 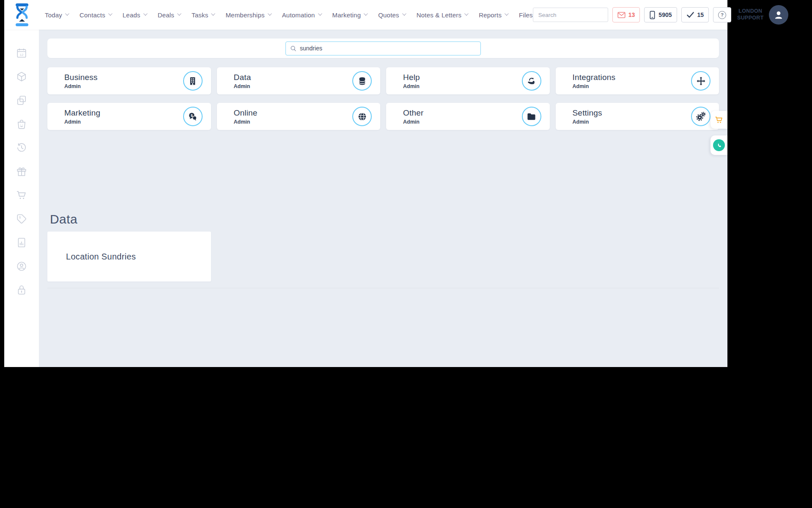 What do you see at coordinates (526, 15) in the screenshot?
I see `nav-item-files: Files` at bounding box center [526, 15].